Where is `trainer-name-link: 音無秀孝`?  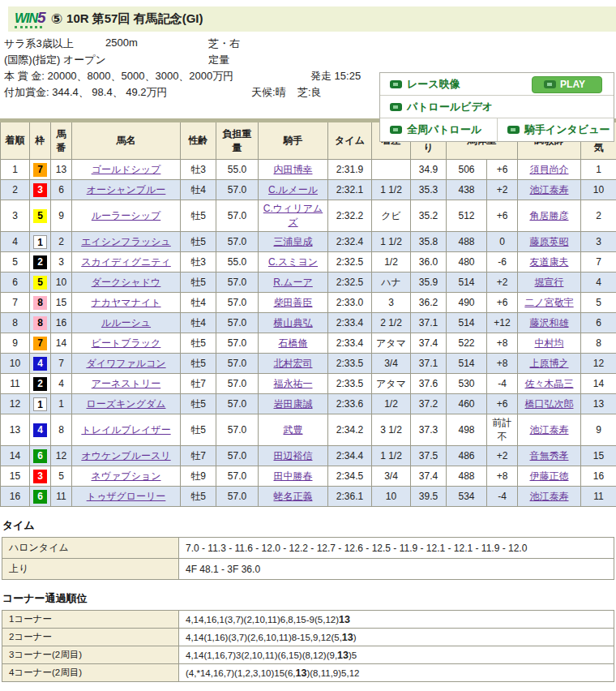
trainer-name-link: 音無秀孝 is located at coordinates (550, 456).